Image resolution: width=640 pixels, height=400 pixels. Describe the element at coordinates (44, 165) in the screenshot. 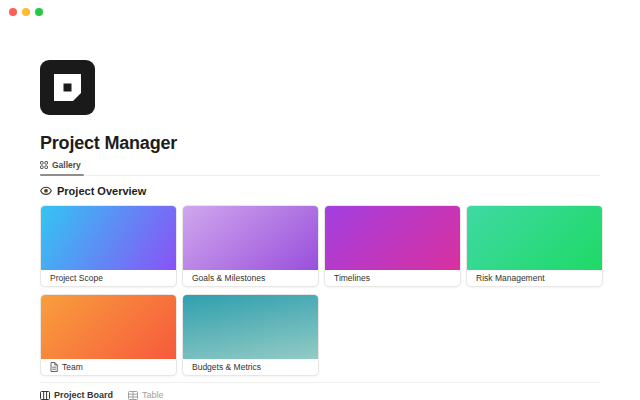

I see `gallery-grid-icon` at that location.